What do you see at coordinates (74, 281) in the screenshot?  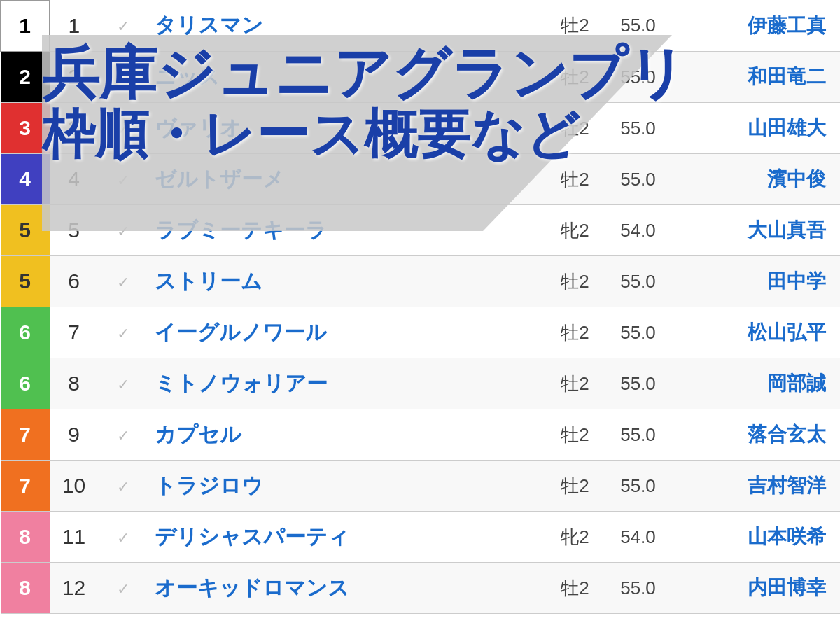 I see `number-cell: 6` at bounding box center [74, 281].